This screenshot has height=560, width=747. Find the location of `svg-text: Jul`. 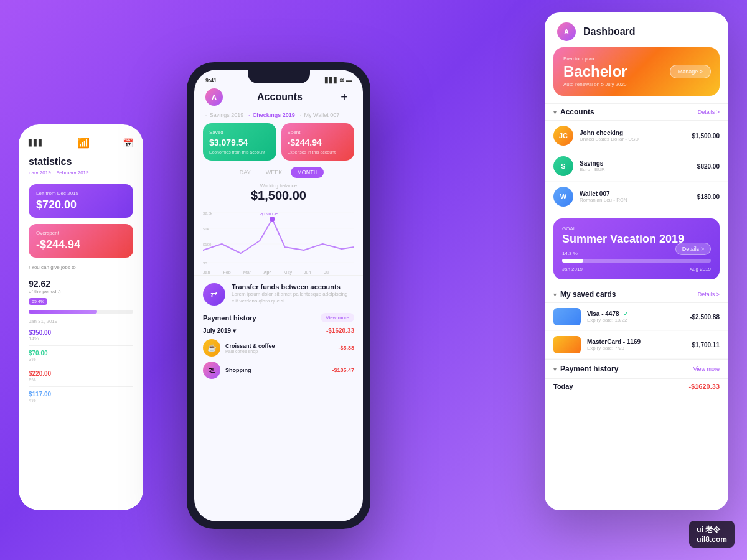

svg-text: Jul is located at coordinates (326, 273).